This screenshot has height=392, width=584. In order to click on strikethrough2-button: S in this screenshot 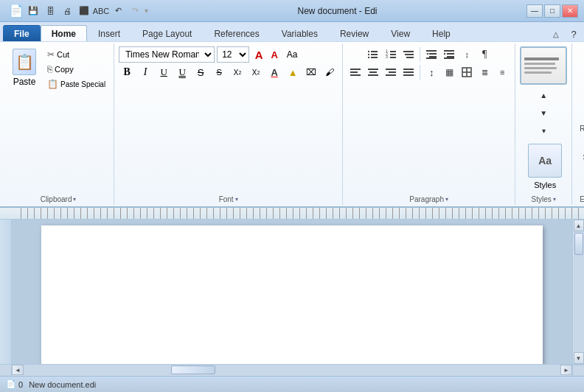, I will do `click(219, 72)`.